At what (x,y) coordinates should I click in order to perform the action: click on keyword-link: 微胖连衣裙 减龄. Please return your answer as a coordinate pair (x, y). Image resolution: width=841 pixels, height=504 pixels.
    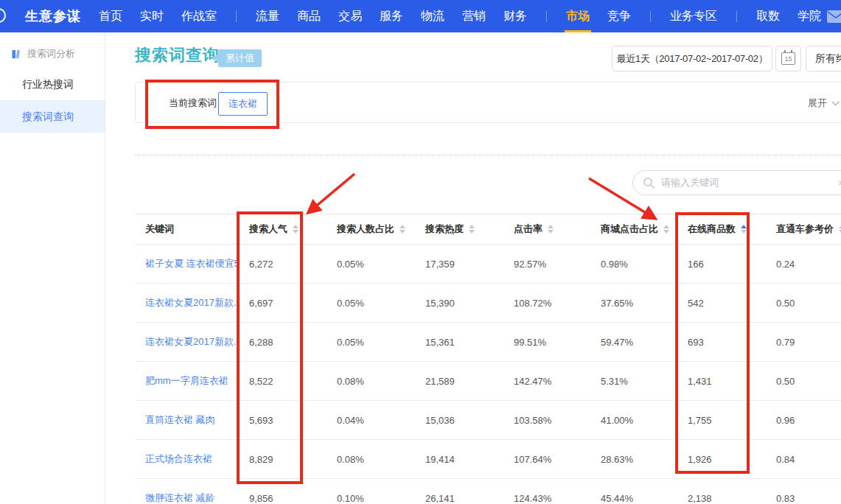
    Looking at the image, I should click on (180, 498).